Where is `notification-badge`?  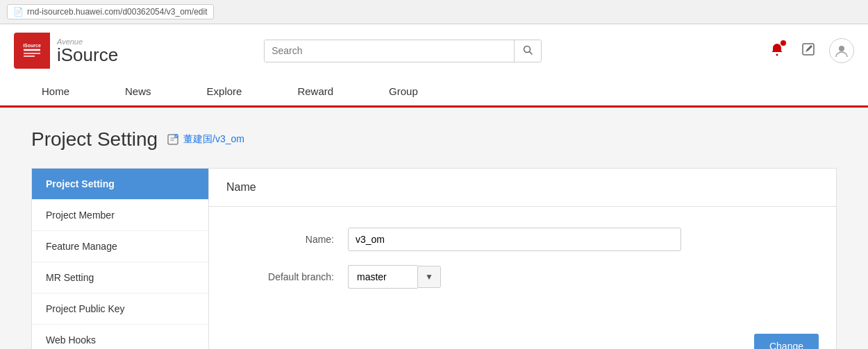
notification-badge is located at coordinates (783, 43).